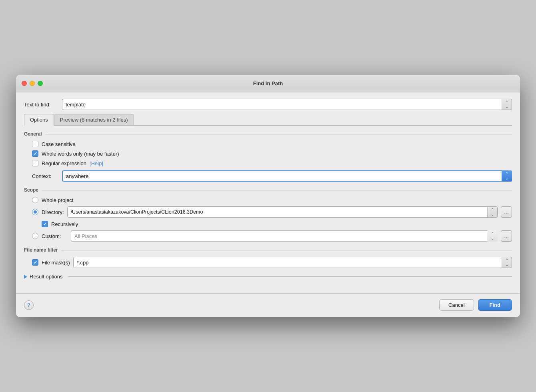 The height and width of the screenshot is (392, 536). I want to click on find-button: Find, so click(495, 305).